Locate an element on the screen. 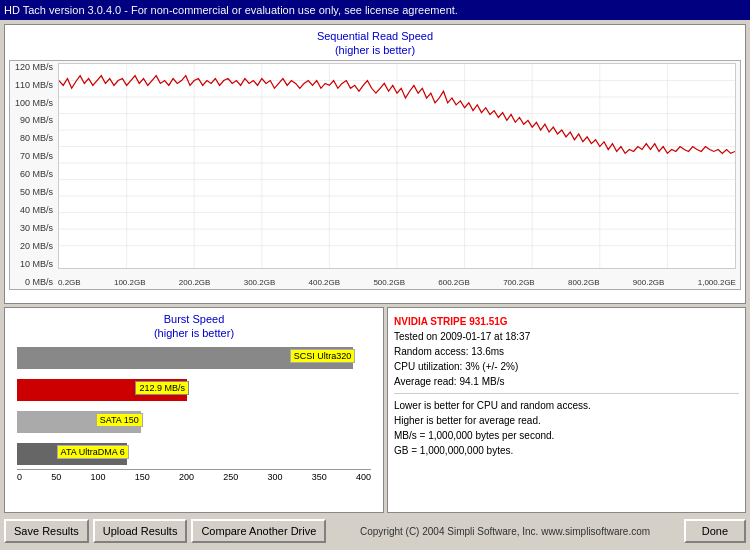 Image resolution: width=750 pixels, height=550 pixels. title-text: HD Tach version 3.0.4.0 - For non-commer… is located at coordinates (231, 10).